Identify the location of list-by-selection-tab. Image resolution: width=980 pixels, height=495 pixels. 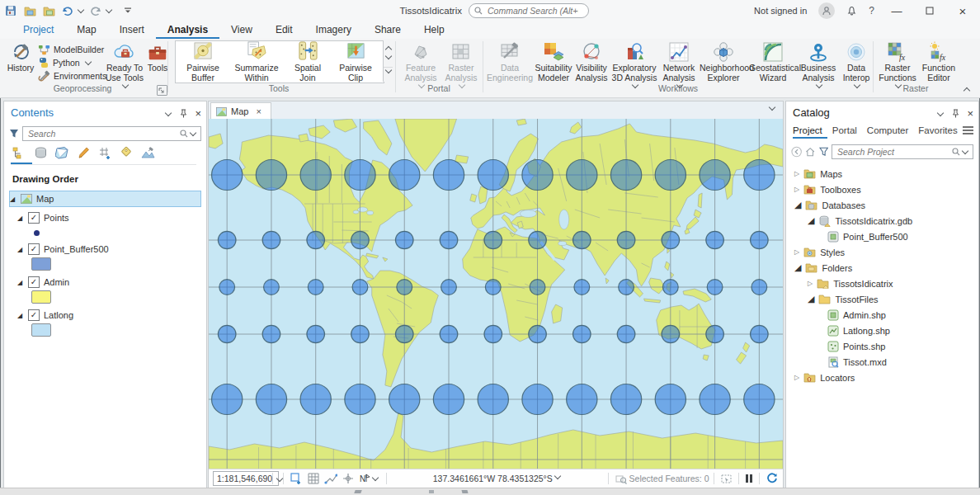
(63, 153).